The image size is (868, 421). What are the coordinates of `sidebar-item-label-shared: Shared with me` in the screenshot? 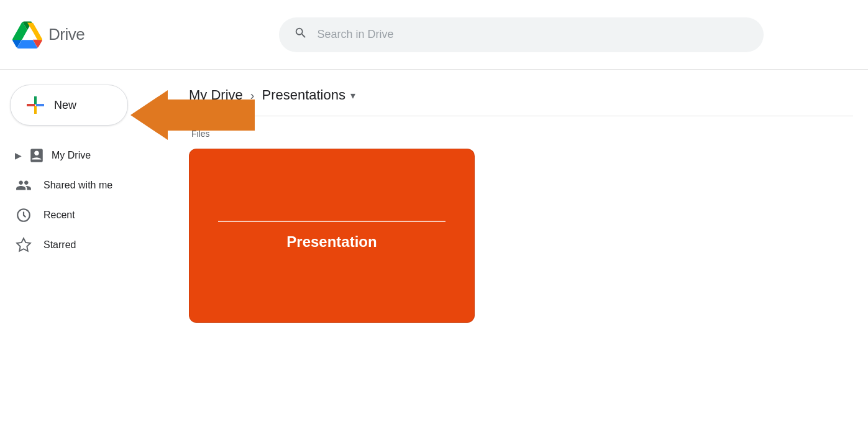 It's located at (78, 185).